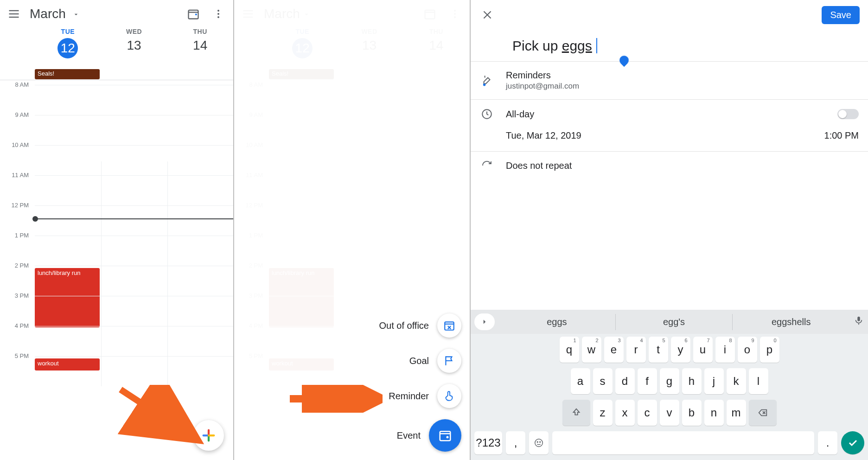  What do you see at coordinates (14, 14) in the screenshot?
I see `menu-icon` at bounding box center [14, 14].